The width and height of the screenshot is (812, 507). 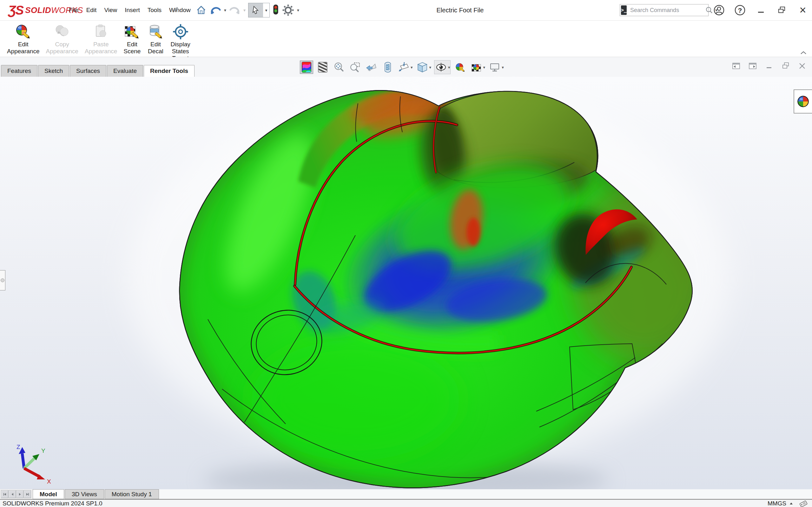 What do you see at coordinates (132, 52) in the screenshot?
I see `button-label: Scene` at bounding box center [132, 52].